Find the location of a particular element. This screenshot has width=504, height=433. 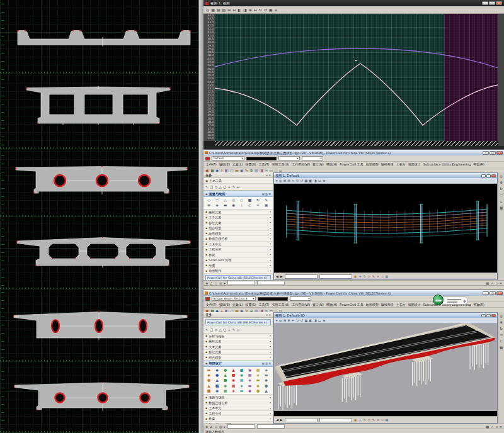

view-toolbar-icon: ▧ is located at coordinates (224, 10).